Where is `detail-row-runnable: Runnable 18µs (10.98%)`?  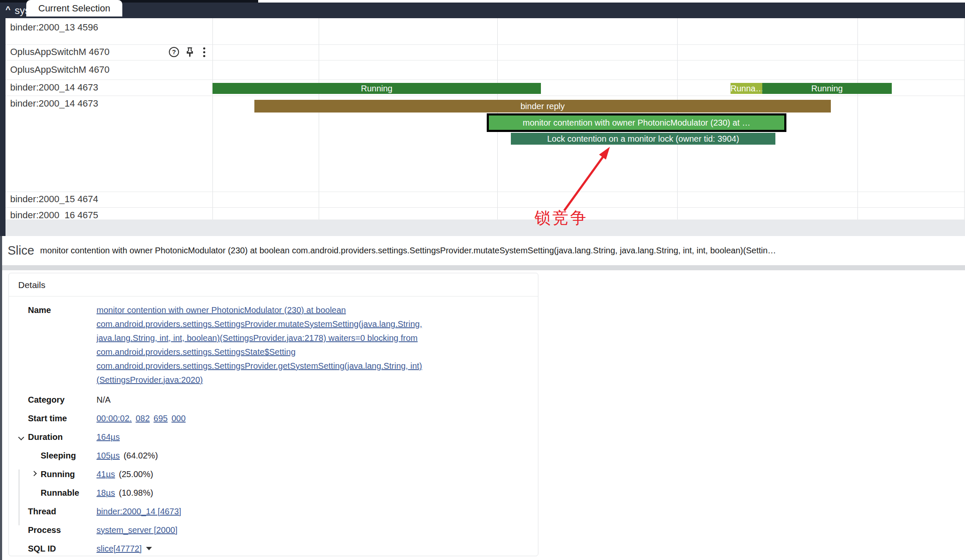
detail-row-runnable: Runnable 18µs (10.98%) is located at coordinates (273, 493).